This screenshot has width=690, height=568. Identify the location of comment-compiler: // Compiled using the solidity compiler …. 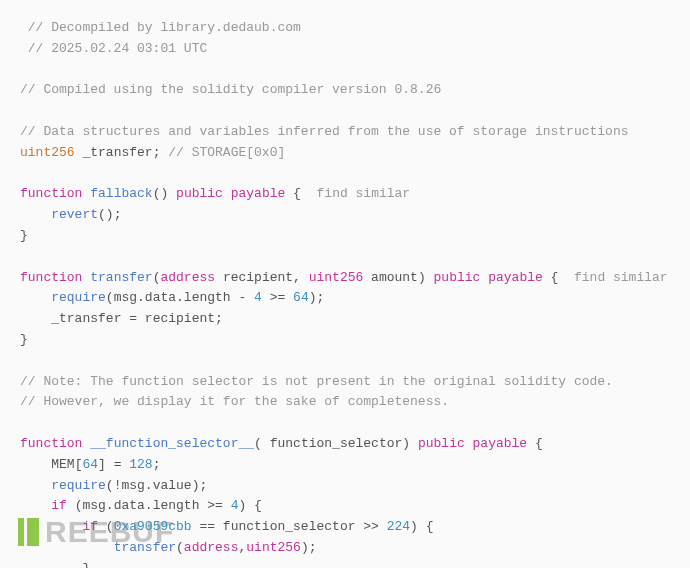
(230, 90).